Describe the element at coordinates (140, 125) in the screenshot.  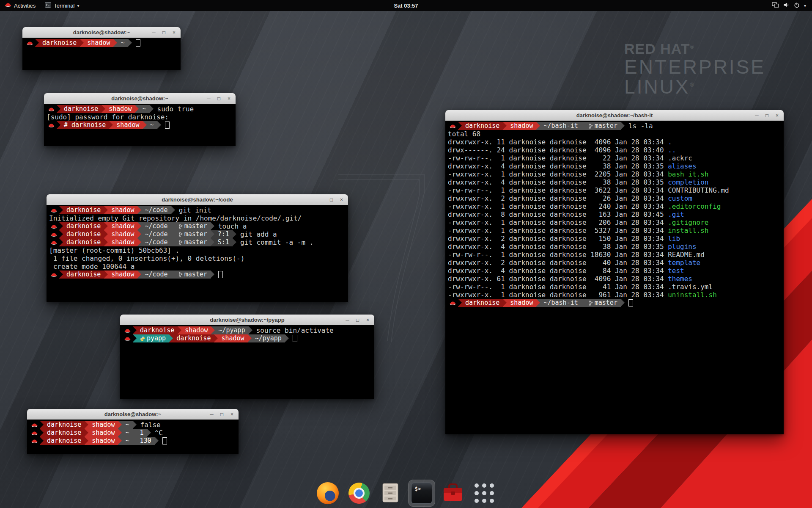
I see `terminal-screen: darknoiseshadow~sudo true[sudo] password…` at that location.